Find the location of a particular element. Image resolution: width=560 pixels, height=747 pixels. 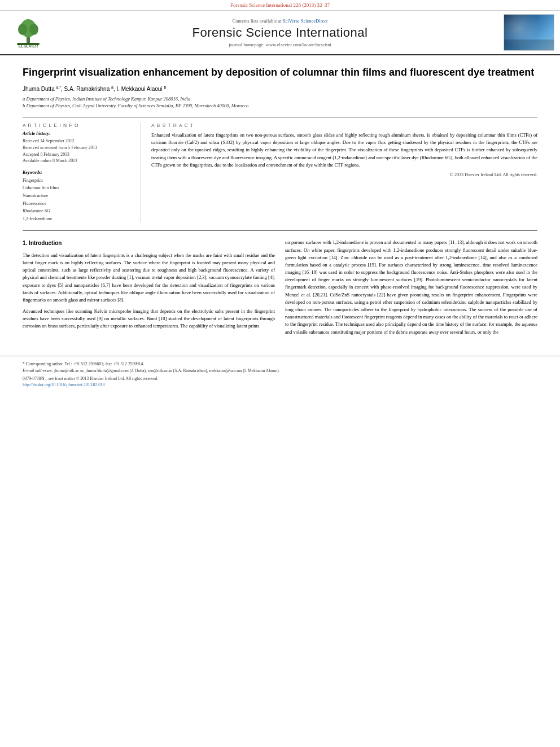

keywords-title: Keywords: is located at coordinates (78, 173).